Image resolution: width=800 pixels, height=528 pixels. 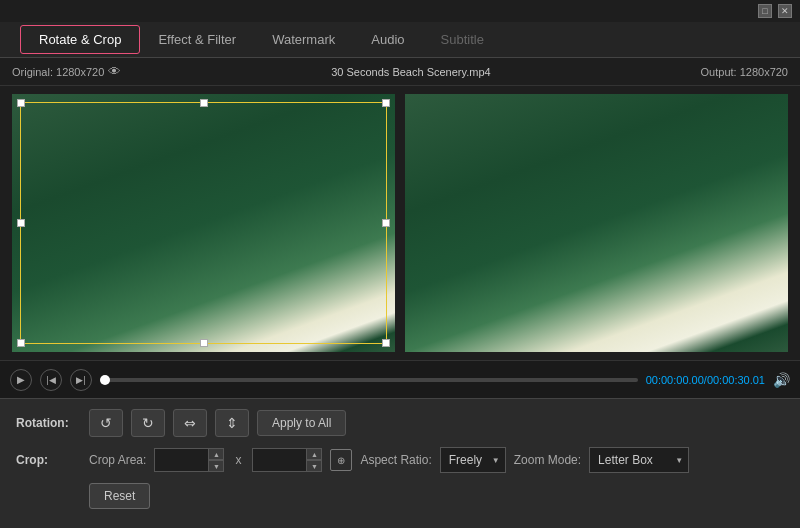 What do you see at coordinates (216, 454) in the screenshot?
I see `crop-width-up: ▲` at bounding box center [216, 454].